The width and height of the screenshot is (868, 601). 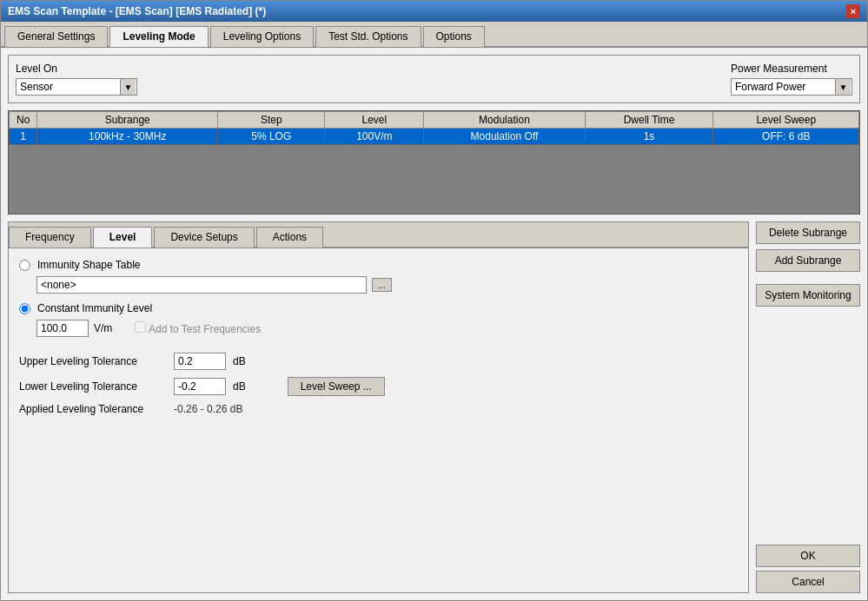 I want to click on power-measurement-label: Power Measurement, so click(x=792, y=69).